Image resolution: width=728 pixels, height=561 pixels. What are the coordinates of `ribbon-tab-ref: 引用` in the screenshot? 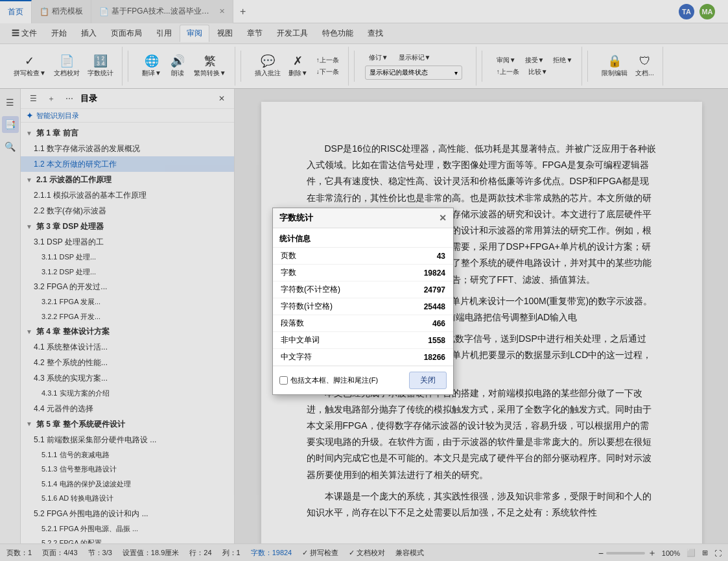 It's located at (164, 34).